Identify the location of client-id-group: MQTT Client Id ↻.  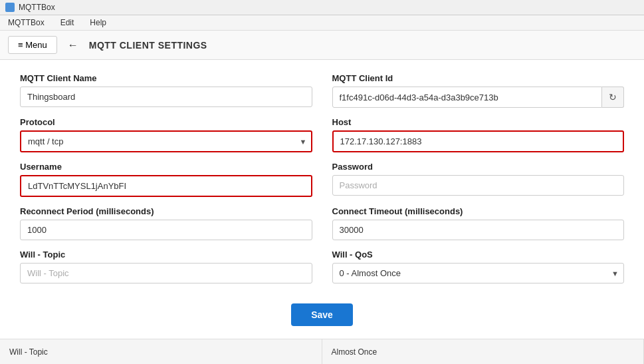
(479, 91).